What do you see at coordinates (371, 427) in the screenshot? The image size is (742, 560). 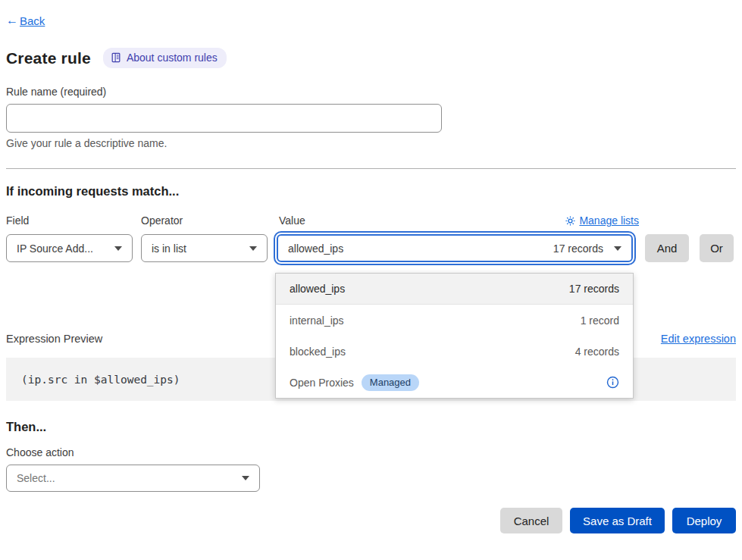 I see `then-section-heading: Then...` at bounding box center [371, 427].